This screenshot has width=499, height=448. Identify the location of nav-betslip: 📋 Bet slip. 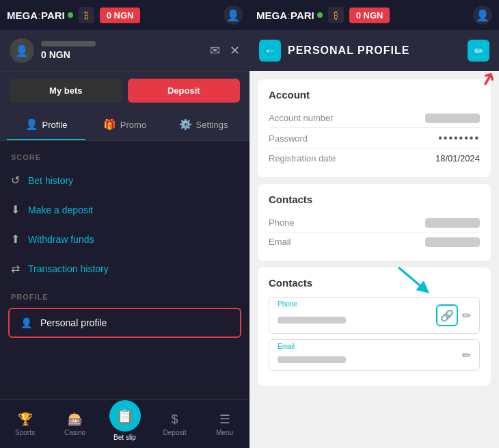
(124, 424).